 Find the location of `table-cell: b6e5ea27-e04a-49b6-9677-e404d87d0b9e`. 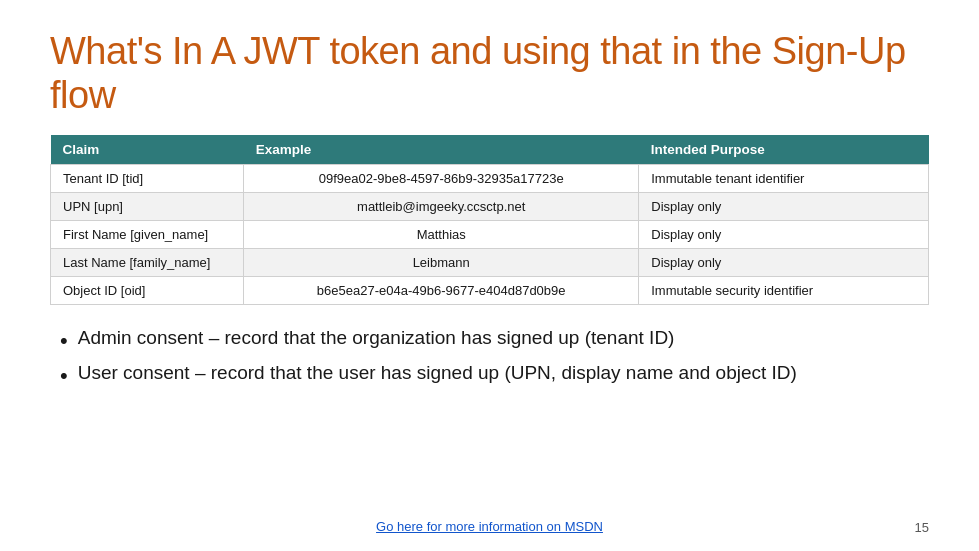

table-cell: b6e5ea27-e04a-49b6-9677-e404d87d0b9e is located at coordinates (442, 291).